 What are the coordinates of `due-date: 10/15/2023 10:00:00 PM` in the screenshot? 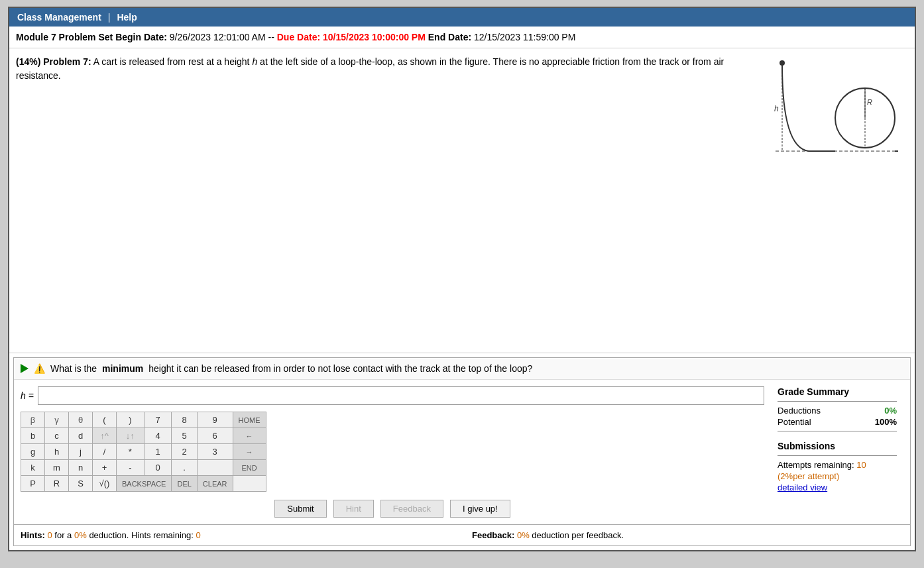 It's located at (374, 37).